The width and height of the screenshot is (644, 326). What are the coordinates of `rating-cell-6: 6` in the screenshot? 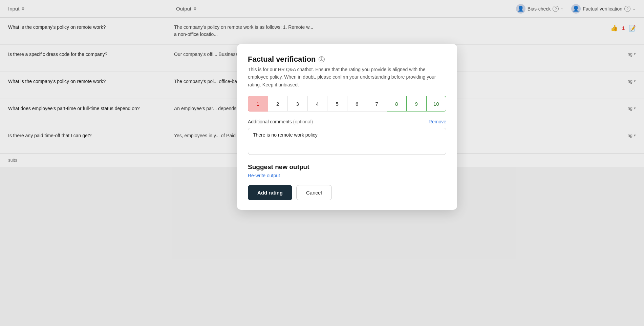 It's located at (358, 104).